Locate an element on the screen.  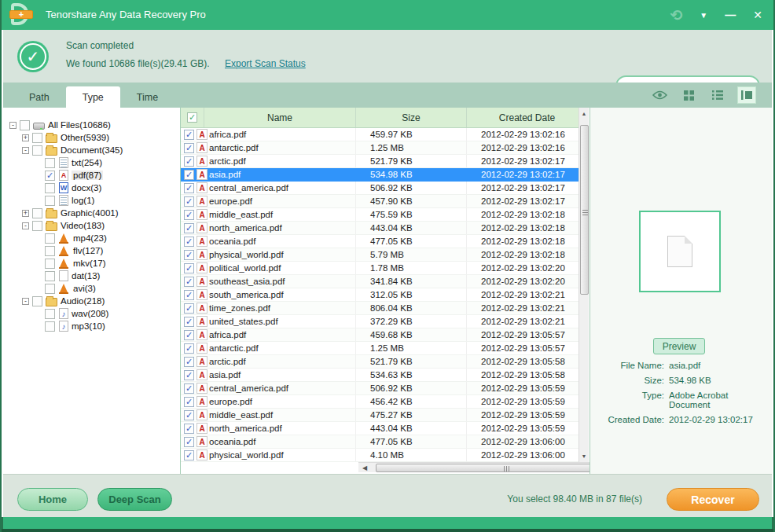
detail-view-icon is located at coordinates (747, 95).